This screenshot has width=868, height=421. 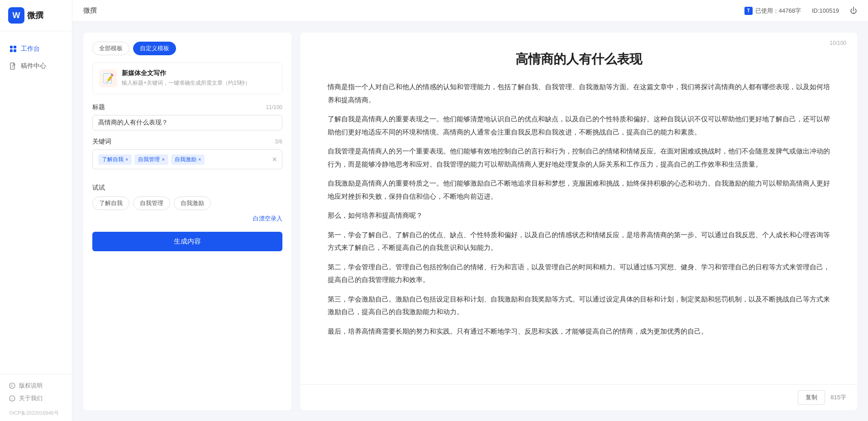 I want to click on paragraph-1: 情商是指一个人对自己和他人的情感的认知和管理能力，包括了解自我、自我管理、自我激…, so click(x=579, y=93).